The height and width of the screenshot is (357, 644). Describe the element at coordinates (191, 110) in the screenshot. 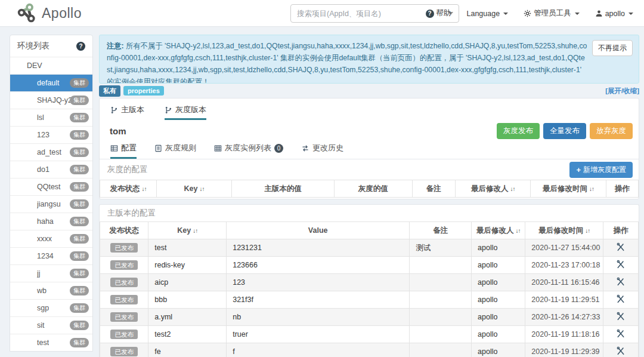

I see `tab-label: 灰度版本` at that location.